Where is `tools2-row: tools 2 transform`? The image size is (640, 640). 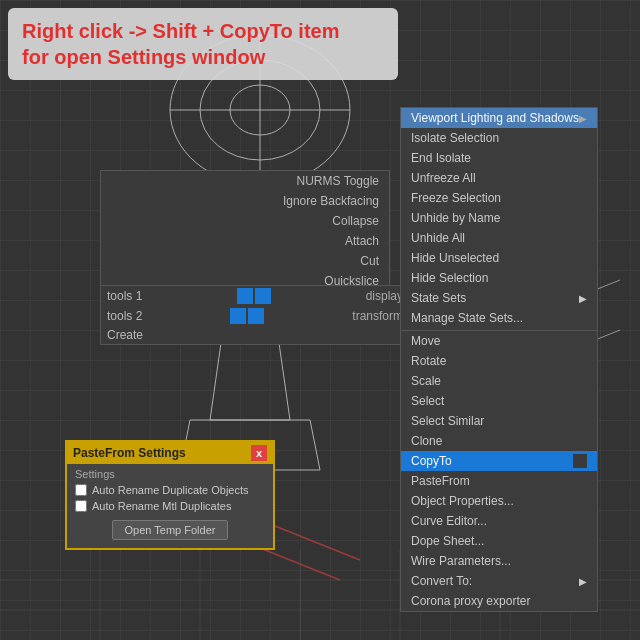 tools2-row: tools 2 transform is located at coordinates (255, 316).